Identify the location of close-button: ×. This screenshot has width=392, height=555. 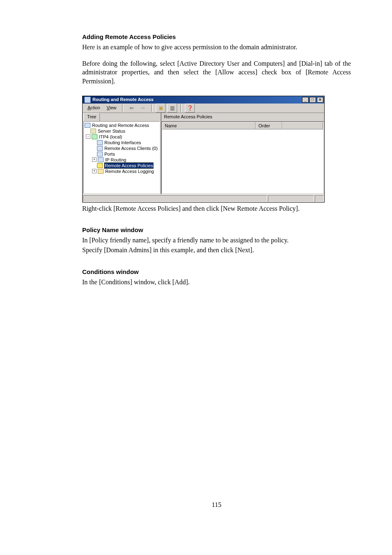
(320, 100).